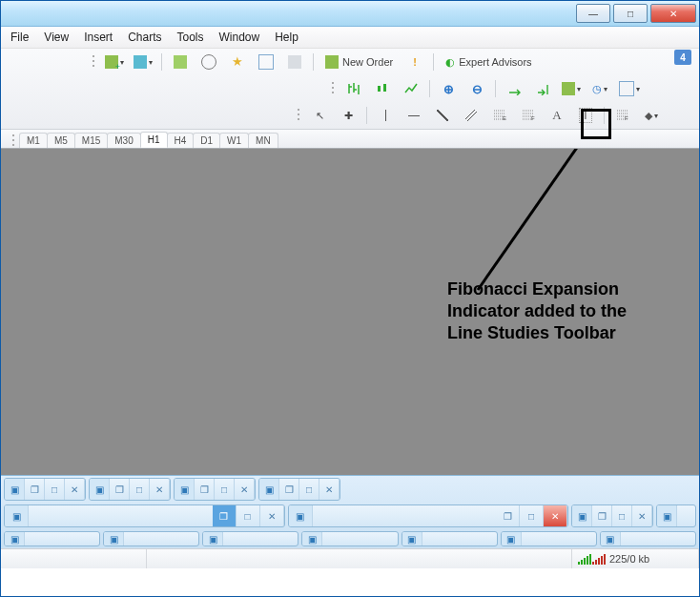  I want to click on menu-view: View, so click(56, 37).